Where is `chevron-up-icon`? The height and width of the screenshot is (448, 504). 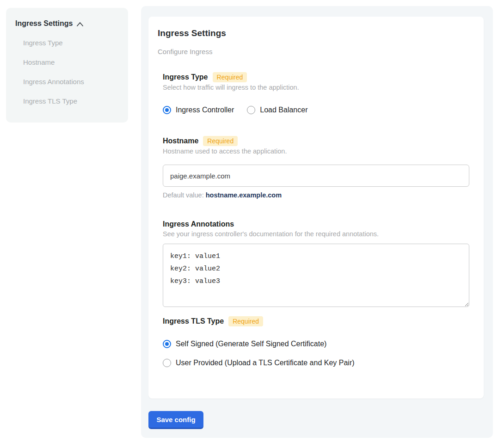
chevron-up-icon is located at coordinates (80, 24).